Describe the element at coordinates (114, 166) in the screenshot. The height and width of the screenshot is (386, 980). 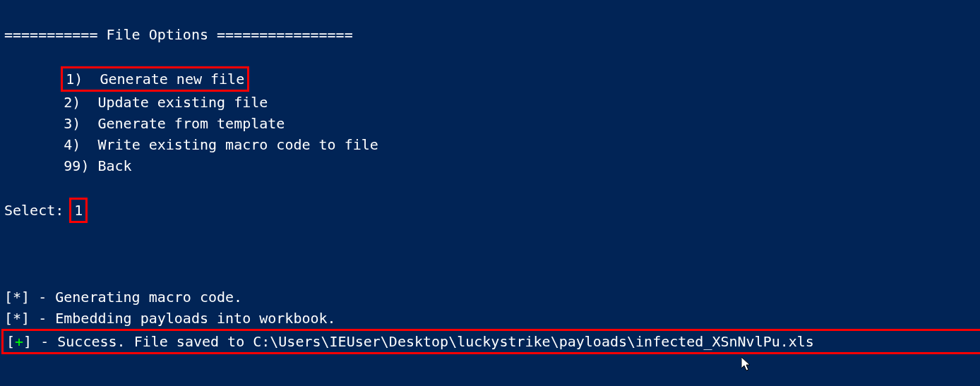
I see `menu-item-99-label: Back` at that location.